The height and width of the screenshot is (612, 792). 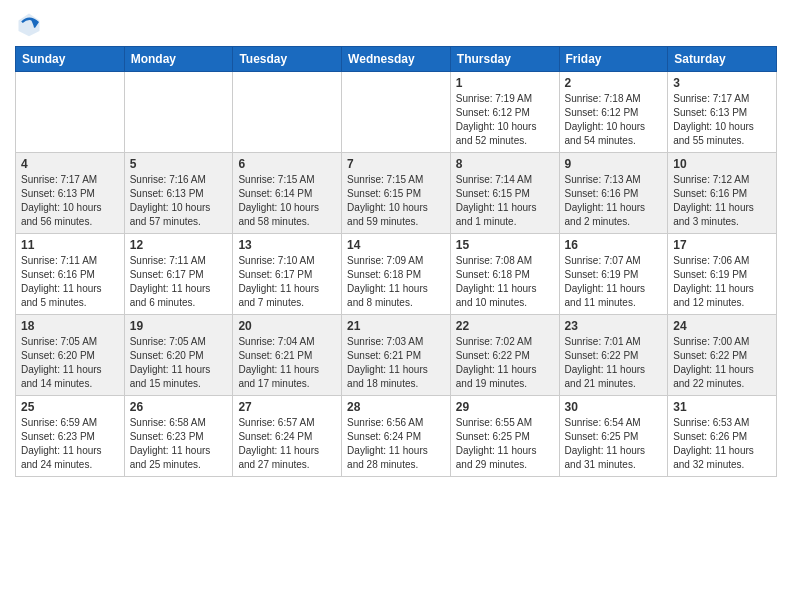 I want to click on calendar-cell: 7Sunrise: 7:15 AM Sunset: 6:15 PM Daylig…, so click(x=396, y=194).